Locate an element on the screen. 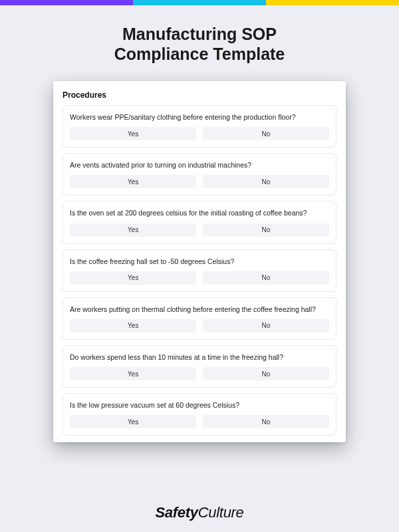 Image resolution: width=399 pixels, height=532 pixels. brand-logo-bold: Safety is located at coordinates (176, 512).